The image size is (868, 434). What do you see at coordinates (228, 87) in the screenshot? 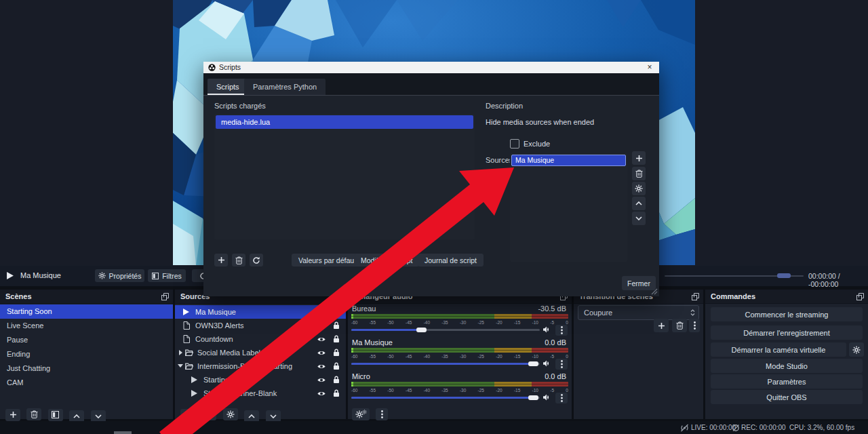
I see `tab-scripts: Scripts` at bounding box center [228, 87].